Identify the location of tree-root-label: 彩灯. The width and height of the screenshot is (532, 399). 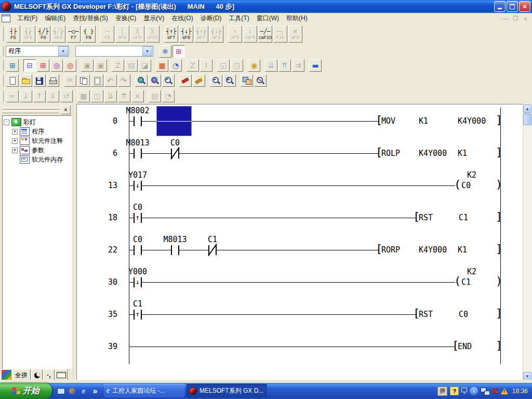
(30, 123).